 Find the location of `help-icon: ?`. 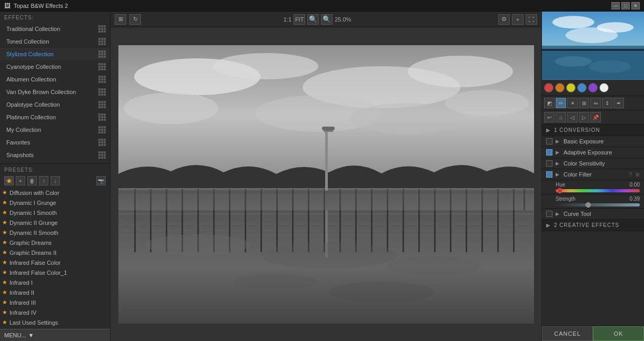

help-icon: ? is located at coordinates (630, 174).